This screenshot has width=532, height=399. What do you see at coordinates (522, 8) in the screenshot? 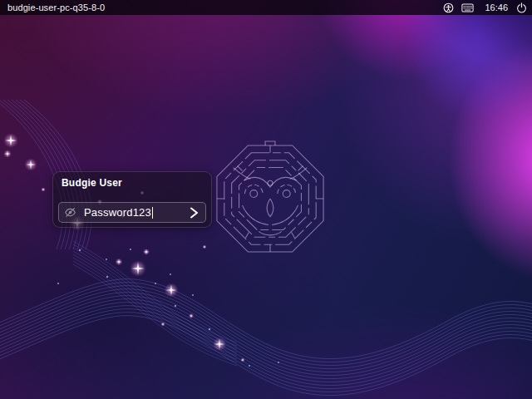
I see `power-icon` at bounding box center [522, 8].